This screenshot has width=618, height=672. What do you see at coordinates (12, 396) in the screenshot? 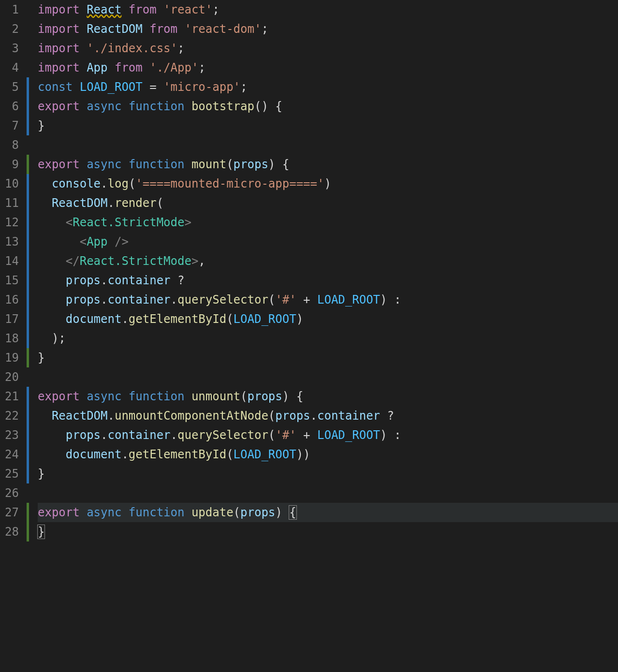
I see `line-number: 21` at bounding box center [12, 396].